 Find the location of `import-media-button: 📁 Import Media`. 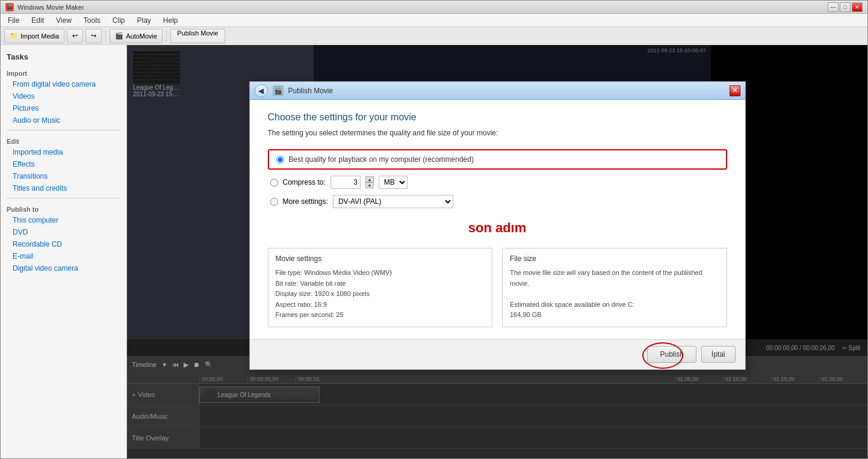

import-media-button: 📁 Import Media is located at coordinates (34, 36).